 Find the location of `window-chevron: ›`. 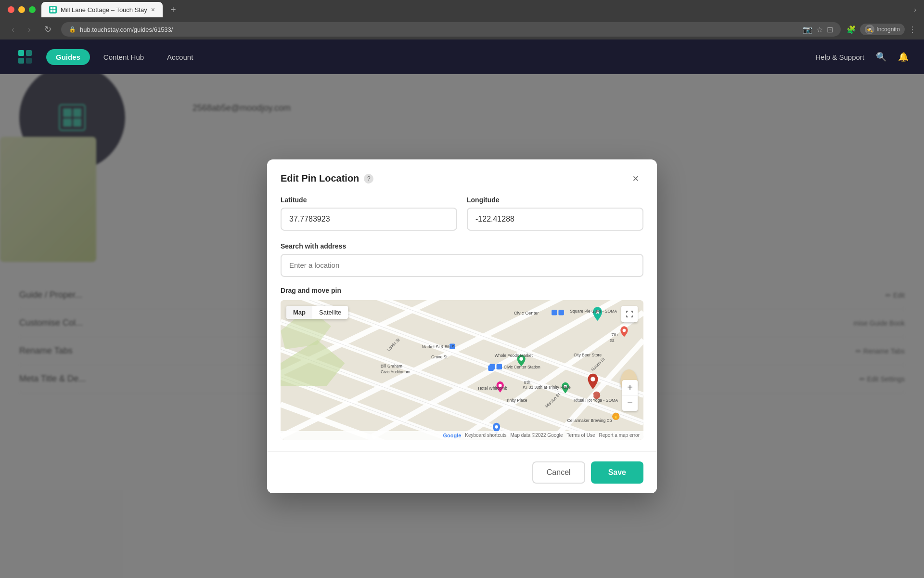

window-chevron: › is located at coordinates (915, 10).